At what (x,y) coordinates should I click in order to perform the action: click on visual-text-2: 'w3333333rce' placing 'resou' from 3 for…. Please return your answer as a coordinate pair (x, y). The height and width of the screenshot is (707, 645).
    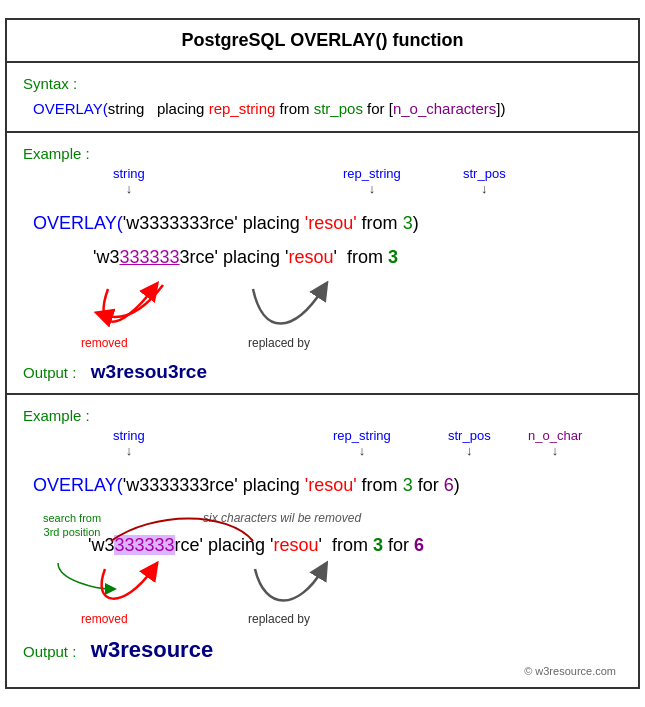
    Looking at the image, I should click on (256, 546).